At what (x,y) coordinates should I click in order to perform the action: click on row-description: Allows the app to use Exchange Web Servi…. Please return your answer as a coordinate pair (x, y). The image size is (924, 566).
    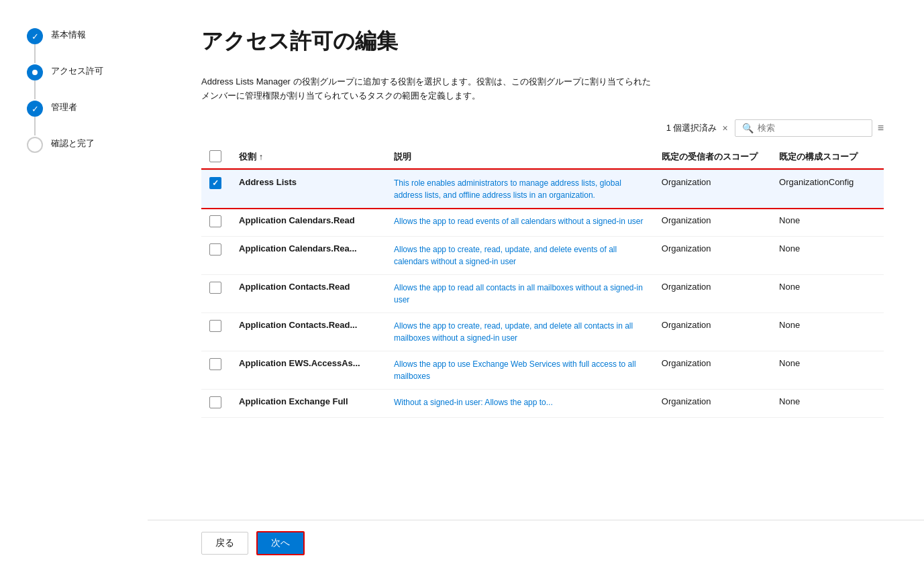
    Looking at the image, I should click on (519, 370).